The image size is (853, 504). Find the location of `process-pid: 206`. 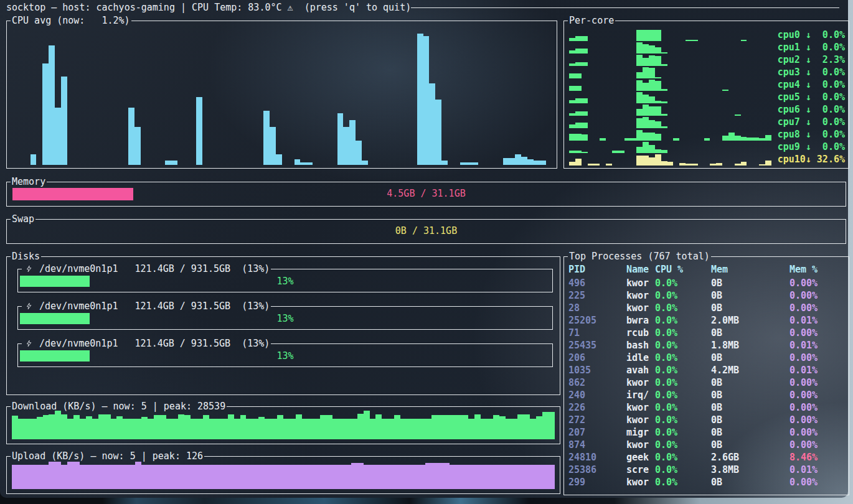

process-pid: 206 is located at coordinates (598, 358).